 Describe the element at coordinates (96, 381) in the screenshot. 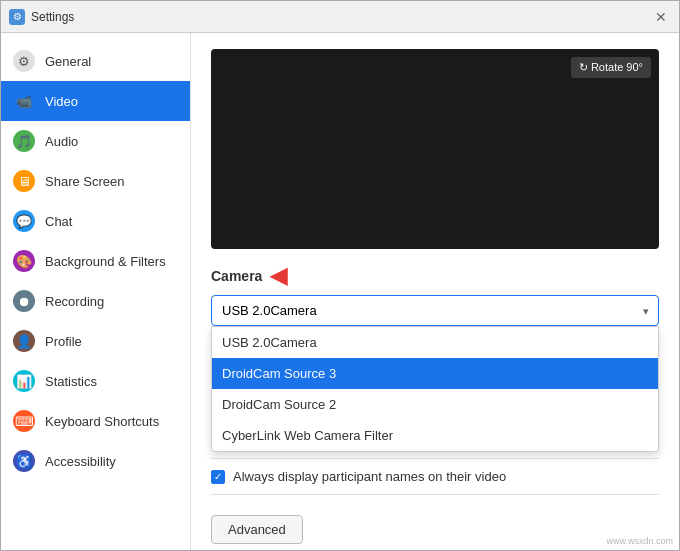

I see `sidebar-item-statistics: 📊Statistics` at that location.